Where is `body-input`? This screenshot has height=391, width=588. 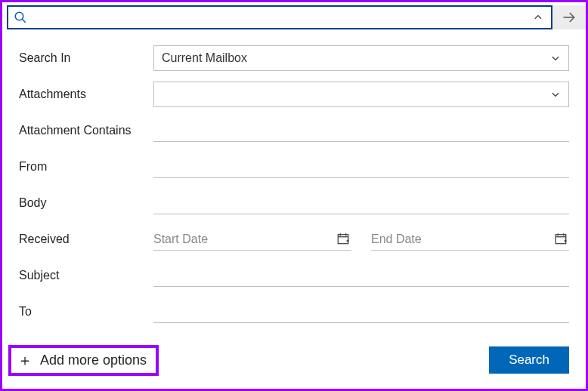
body-input is located at coordinates (361, 203).